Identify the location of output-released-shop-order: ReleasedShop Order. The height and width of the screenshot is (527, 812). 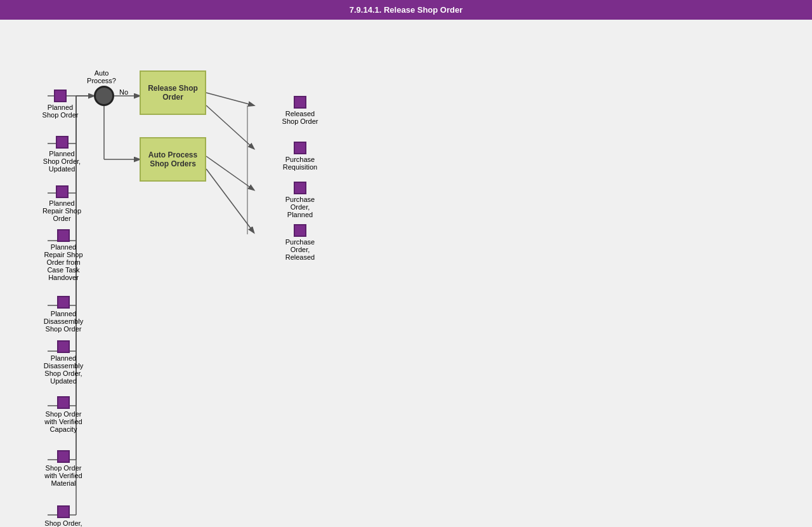
(300, 110).